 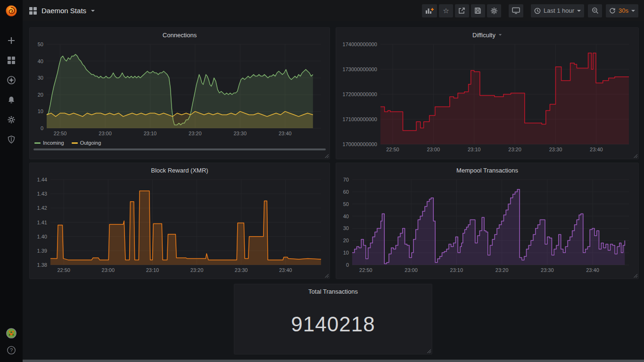 What do you see at coordinates (11, 11) in the screenshot?
I see `grafana-logo` at bounding box center [11, 11].